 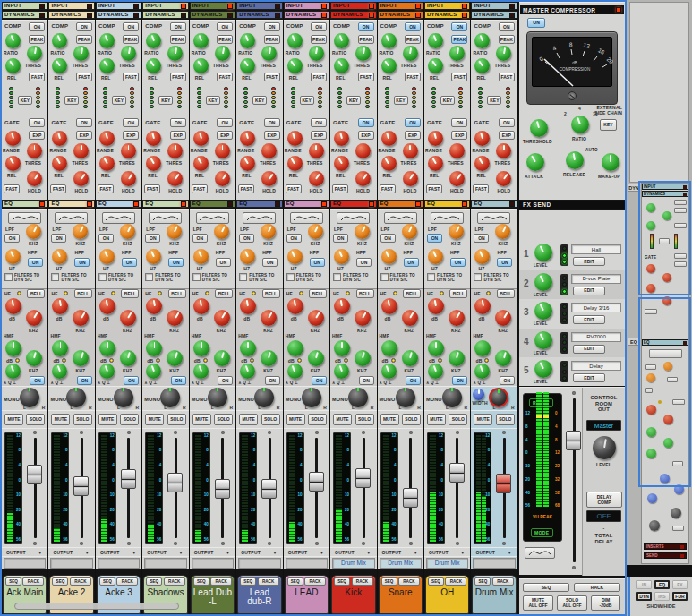 I want to click on fx-name-display: Hall, so click(x=596, y=249).